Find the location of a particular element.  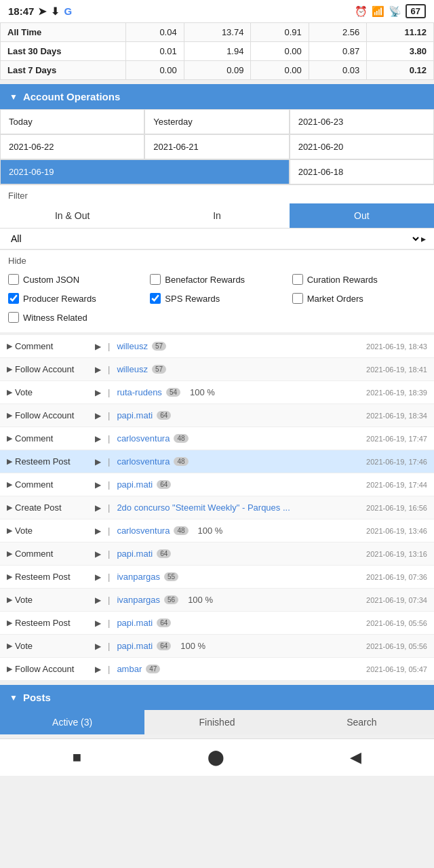

posts-tab: Search is located at coordinates (362, 722).